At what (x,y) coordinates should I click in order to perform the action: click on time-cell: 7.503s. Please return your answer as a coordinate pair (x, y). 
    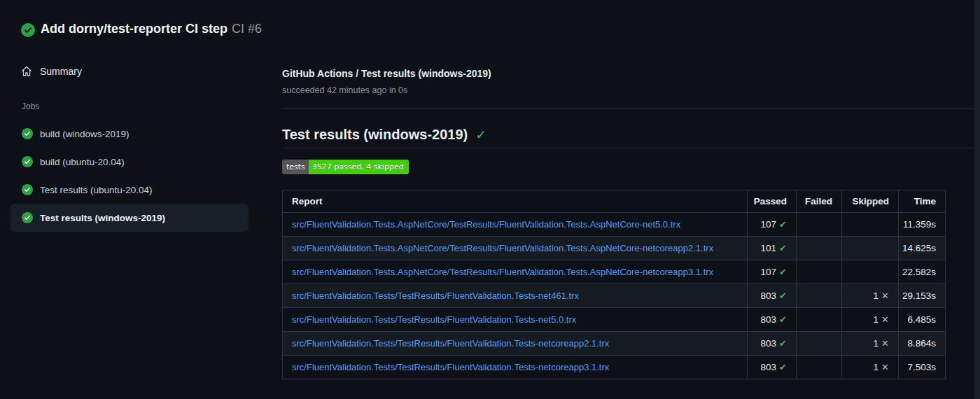
    Looking at the image, I should click on (923, 368).